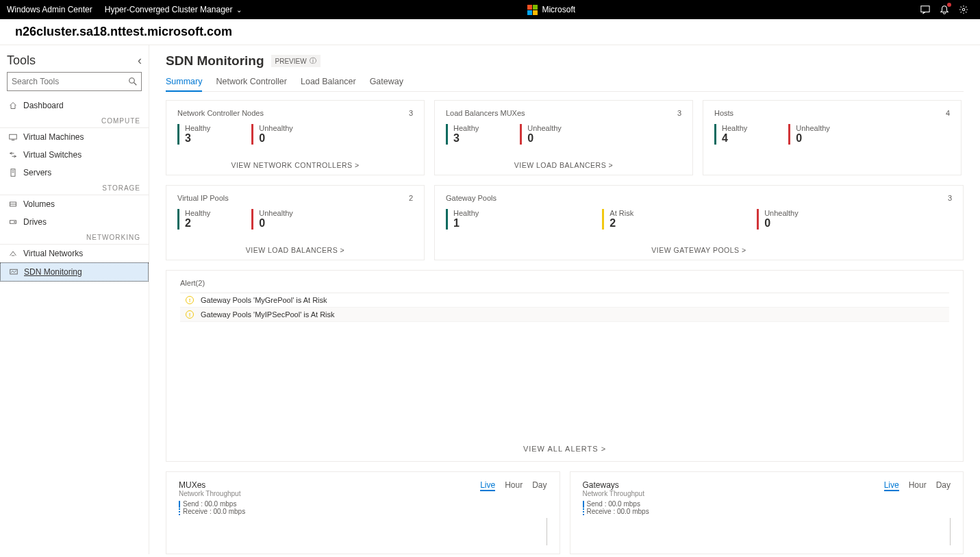  I want to click on stat-value: 2, so click(197, 223).